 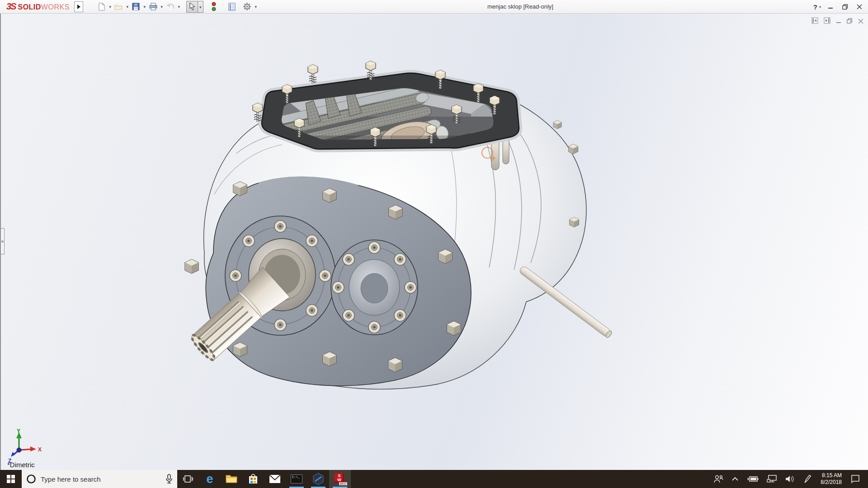 I want to click on help-button: ?, so click(x=816, y=7).